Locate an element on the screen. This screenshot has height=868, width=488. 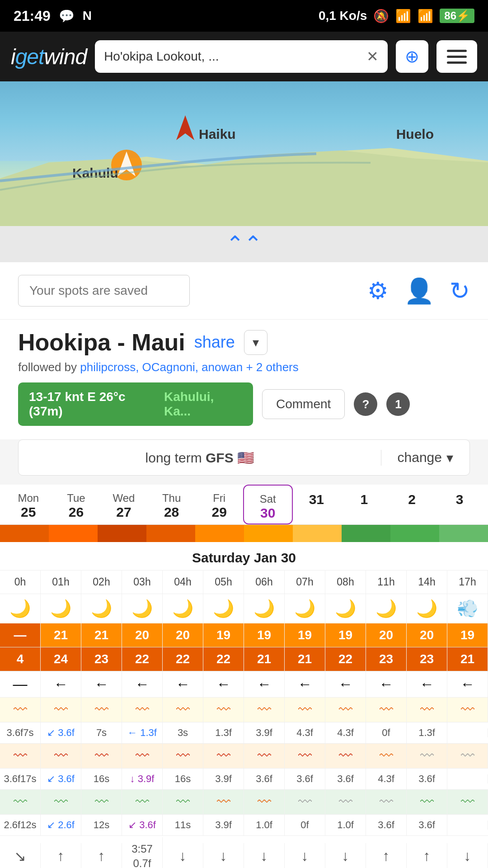
sl1-3: ← 1.3f is located at coordinates (142, 733).